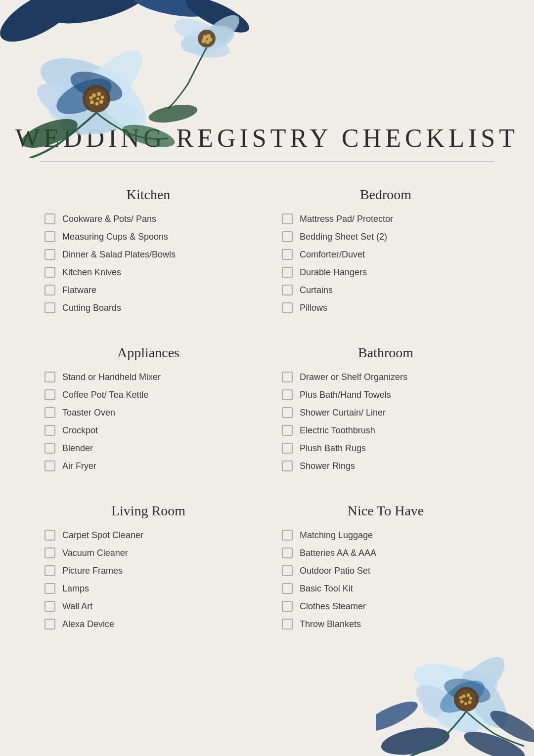  Describe the element at coordinates (119, 255) in the screenshot. I see `item-label: Dinner & Salad Plates/Bowls` at that location.